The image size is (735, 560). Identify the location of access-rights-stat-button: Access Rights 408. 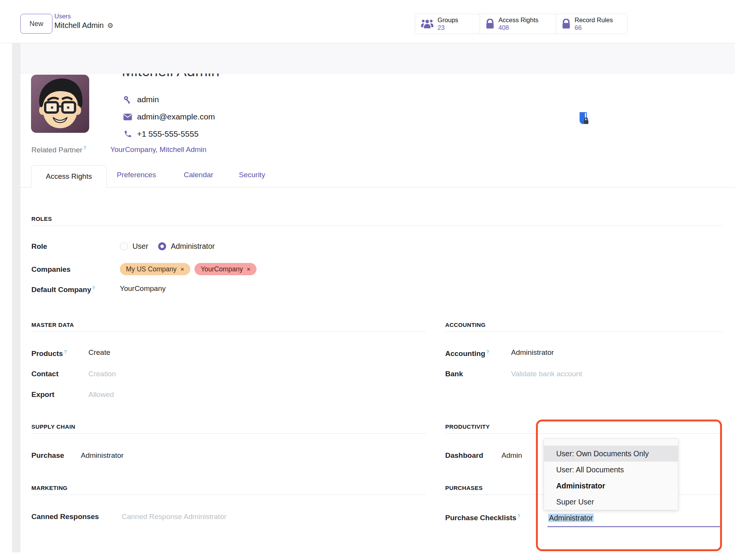
(518, 24).